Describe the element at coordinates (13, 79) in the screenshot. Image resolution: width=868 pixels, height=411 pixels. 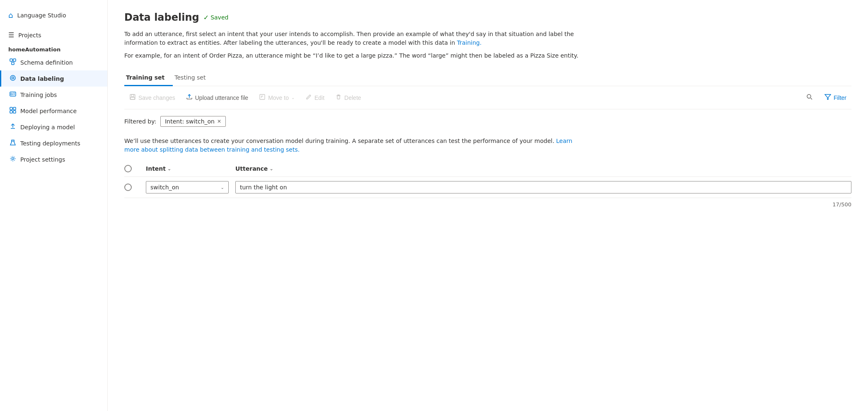
I see `label-icon` at that location.